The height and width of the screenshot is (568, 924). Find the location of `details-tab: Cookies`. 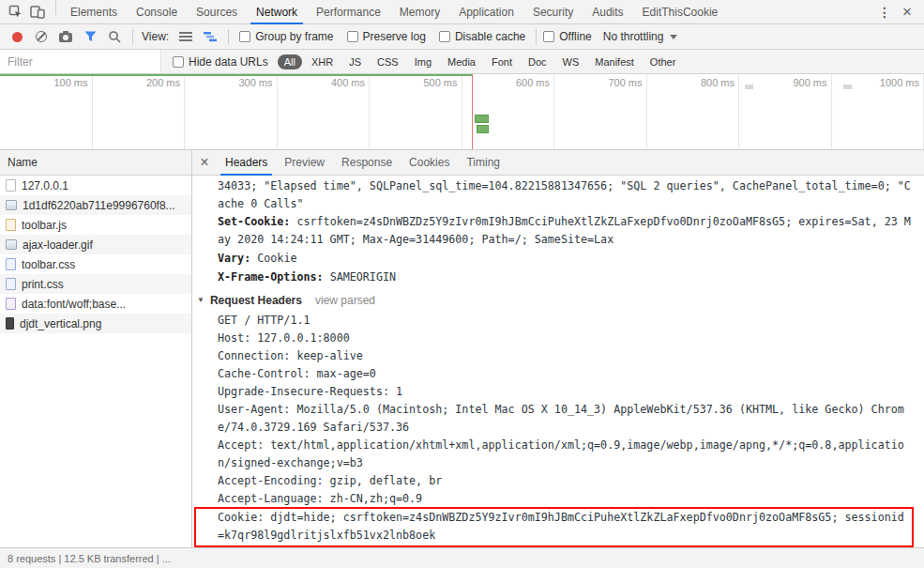

details-tab: Cookies is located at coordinates (430, 162).